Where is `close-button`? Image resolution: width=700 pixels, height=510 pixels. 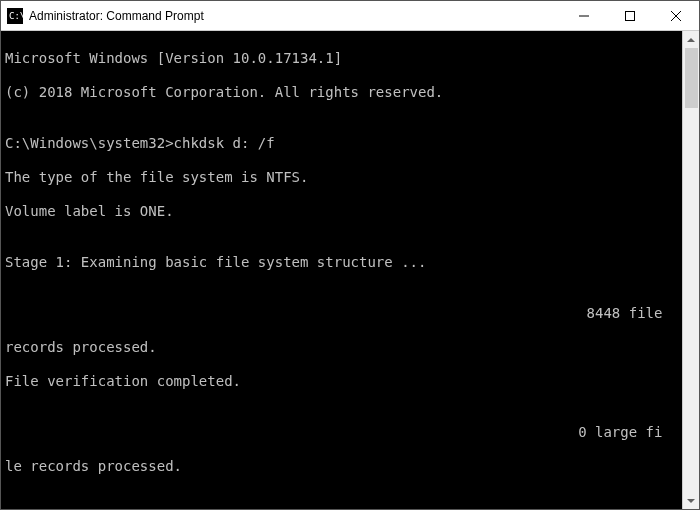
close-button is located at coordinates (676, 16).